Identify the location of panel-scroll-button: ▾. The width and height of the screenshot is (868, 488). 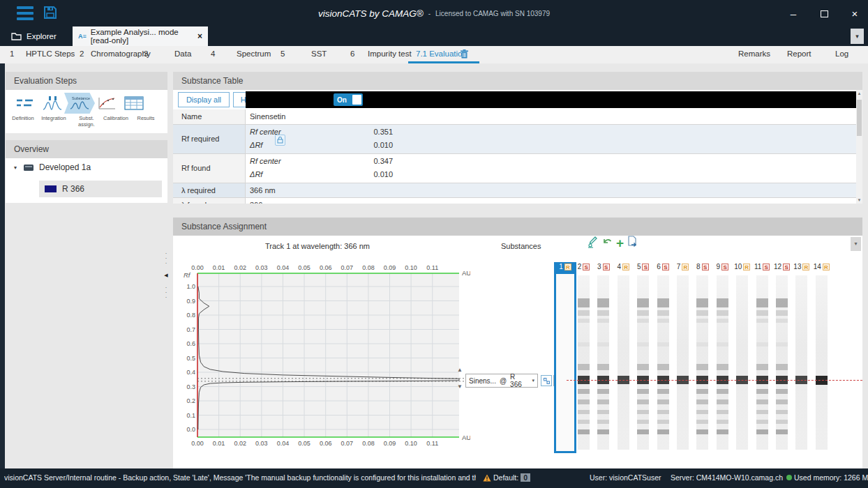
(855, 244).